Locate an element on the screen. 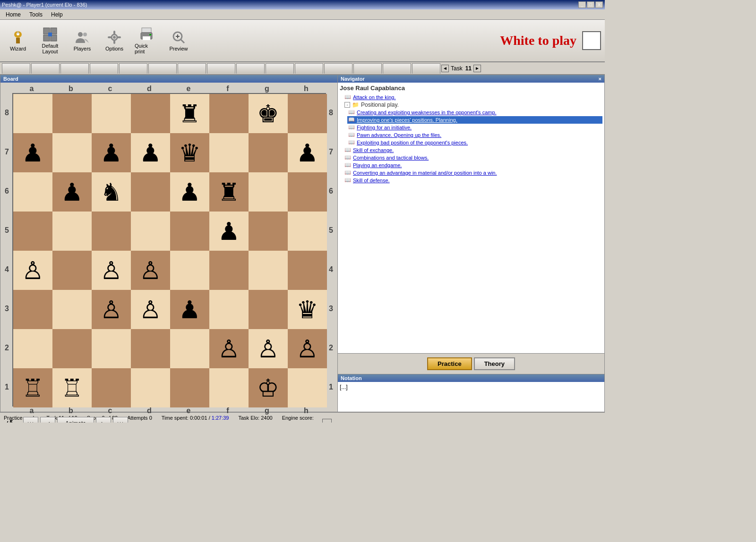 This screenshot has width=756, height=542. square-c5 is located at coordinates (112, 231).